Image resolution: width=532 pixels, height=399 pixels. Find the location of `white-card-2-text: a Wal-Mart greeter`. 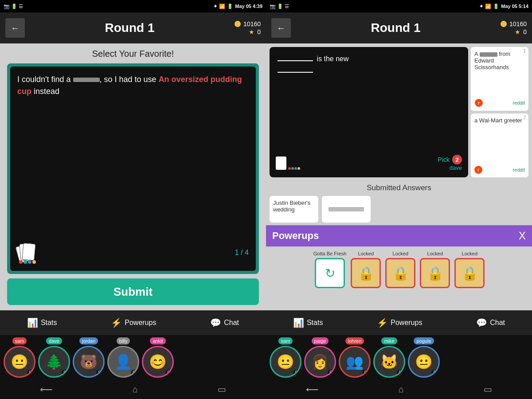

white-card-2-text: a Wal-Mart greeter is located at coordinates (500, 121).